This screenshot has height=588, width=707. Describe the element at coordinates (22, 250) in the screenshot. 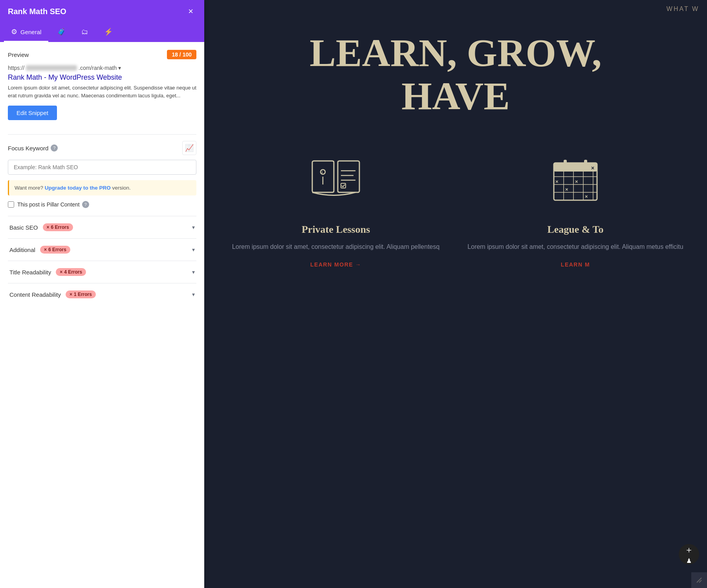

I see `additional-label: Additional` at that location.